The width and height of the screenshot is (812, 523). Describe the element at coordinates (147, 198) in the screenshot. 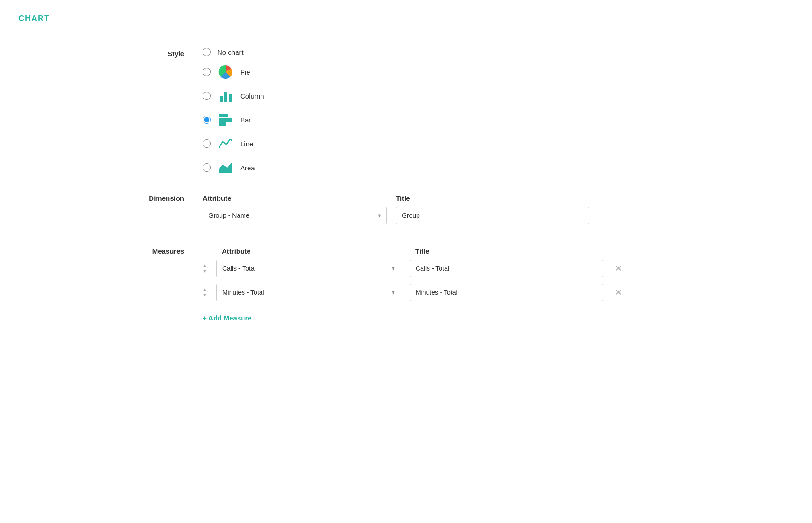

I see `dimension-label: Dimension` at that location.